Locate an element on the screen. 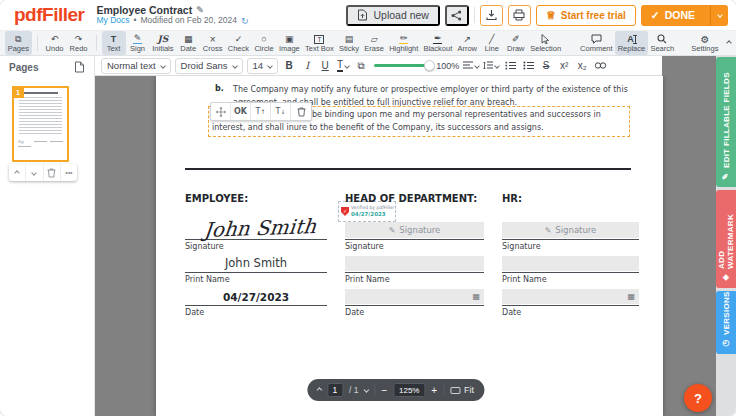 This screenshot has width=736, height=416. employee-printname-field: John Smith is located at coordinates (256, 264).